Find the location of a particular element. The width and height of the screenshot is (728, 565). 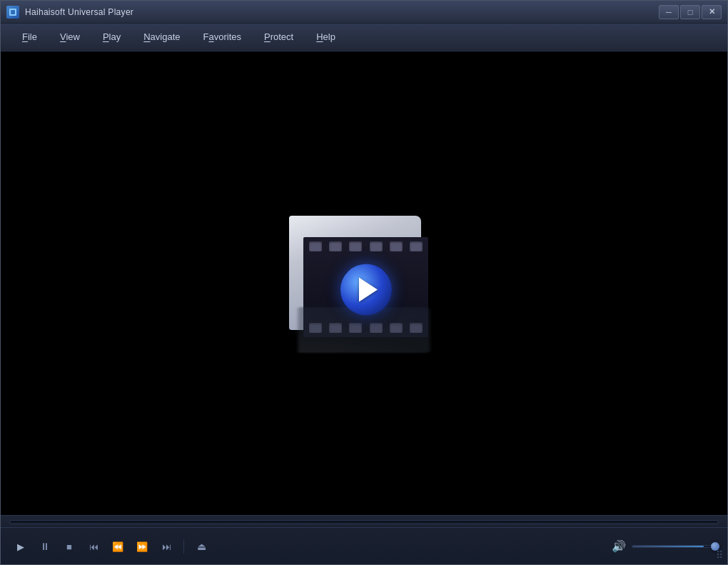

menu-protect: Protect is located at coordinates (278, 37).